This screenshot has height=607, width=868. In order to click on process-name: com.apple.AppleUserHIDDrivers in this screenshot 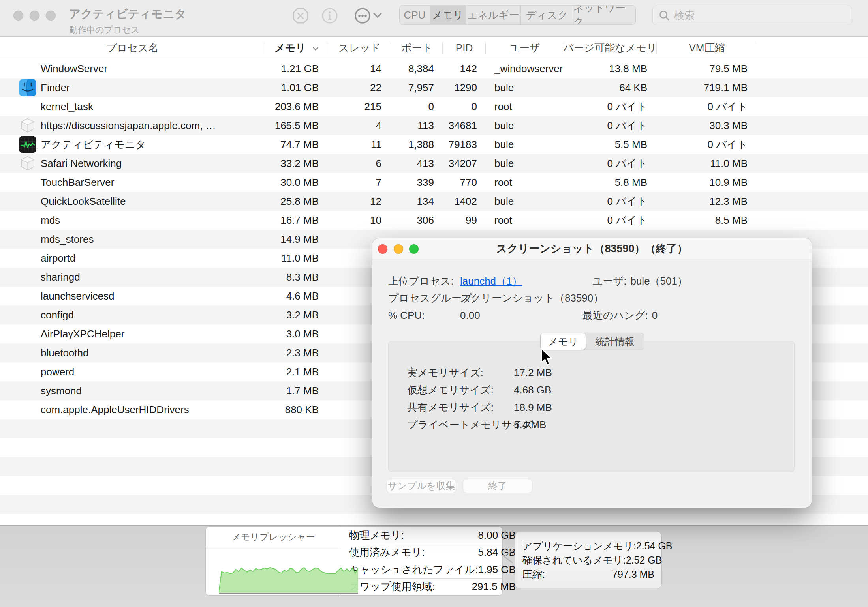, I will do `click(115, 410)`.